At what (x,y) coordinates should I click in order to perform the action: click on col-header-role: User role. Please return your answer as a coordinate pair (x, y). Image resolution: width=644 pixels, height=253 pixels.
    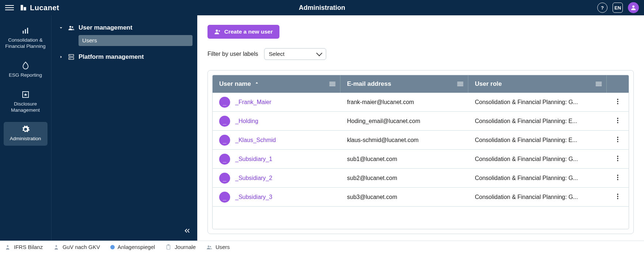
    Looking at the image, I should click on (538, 84).